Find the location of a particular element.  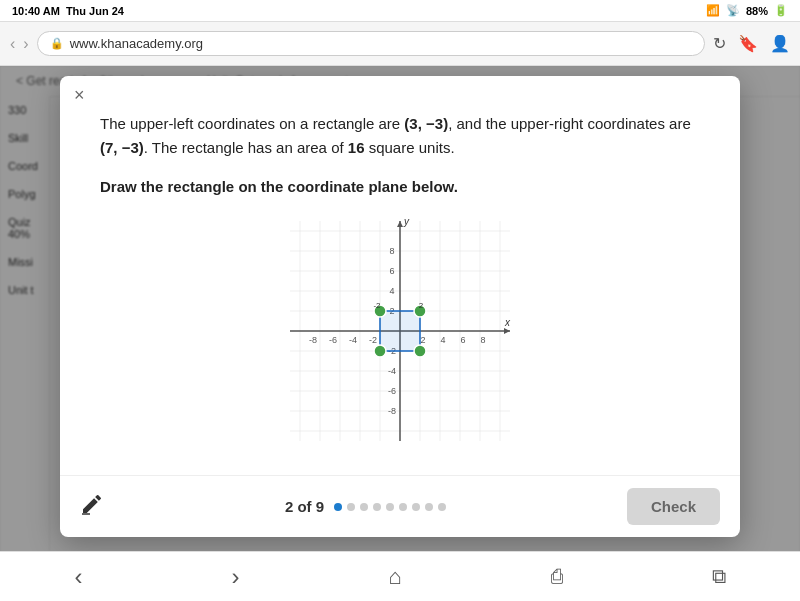

browser-forward-button: › is located at coordinates (235, 577).